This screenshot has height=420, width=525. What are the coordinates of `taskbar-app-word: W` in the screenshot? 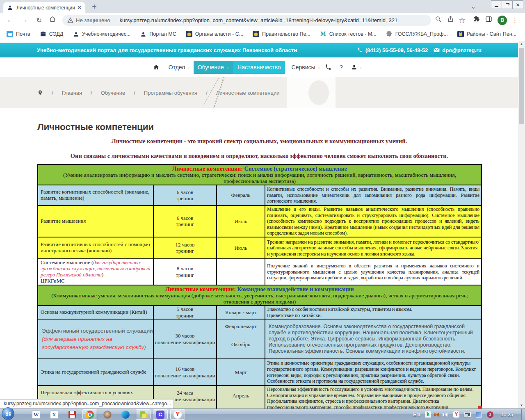 It's located at (36, 415).